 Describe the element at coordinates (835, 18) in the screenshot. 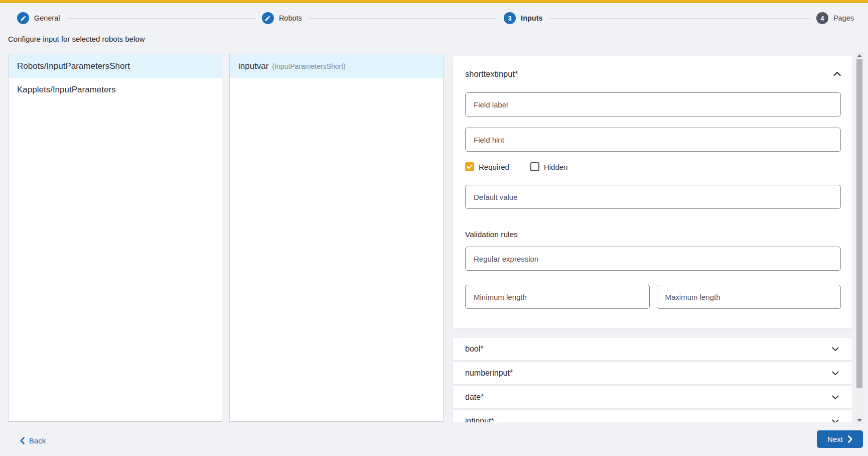

I see `step-pages: 4 Pages` at that location.